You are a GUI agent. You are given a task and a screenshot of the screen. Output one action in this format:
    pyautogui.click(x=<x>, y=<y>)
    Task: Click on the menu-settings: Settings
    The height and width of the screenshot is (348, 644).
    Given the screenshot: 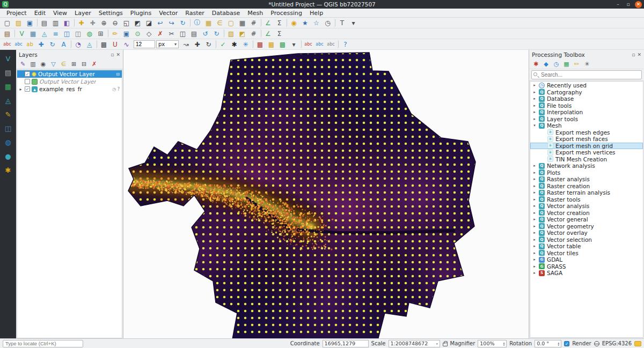 What is the action you would take?
    pyautogui.click(x=111, y=13)
    